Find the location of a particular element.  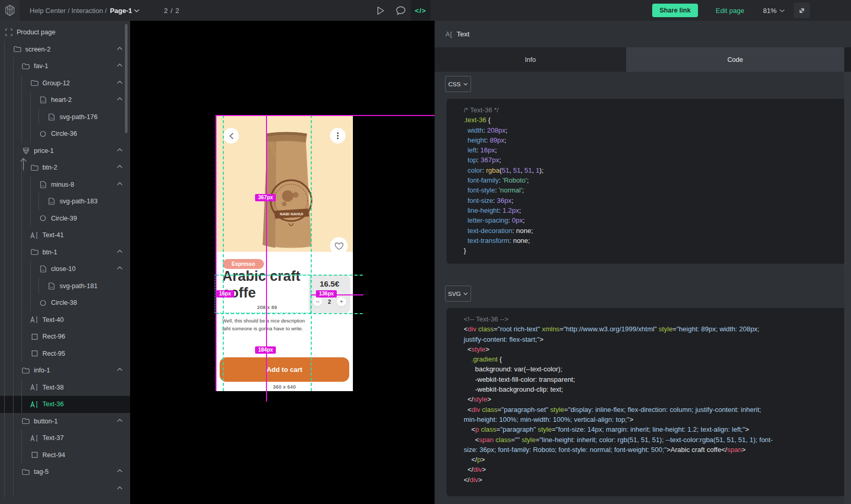

layer-row-Group-12: Group-12 is located at coordinates (65, 83).